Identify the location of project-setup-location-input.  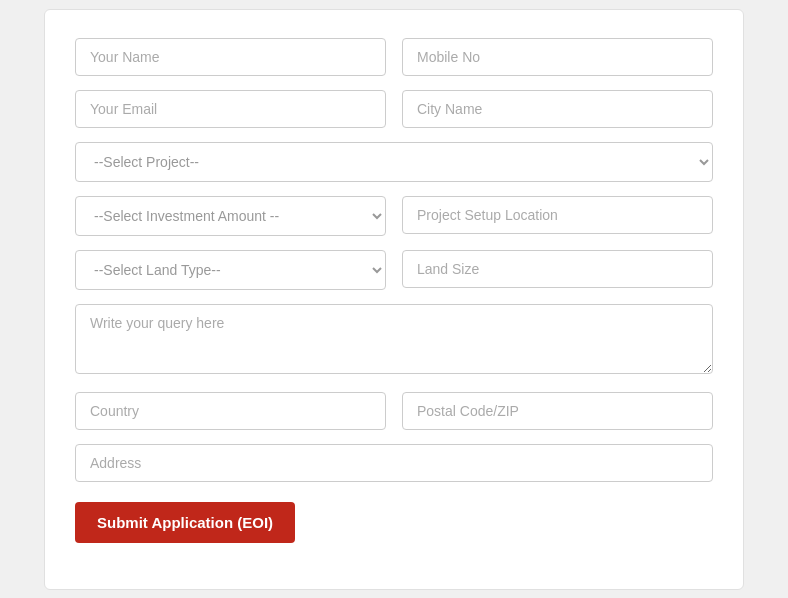
(558, 215).